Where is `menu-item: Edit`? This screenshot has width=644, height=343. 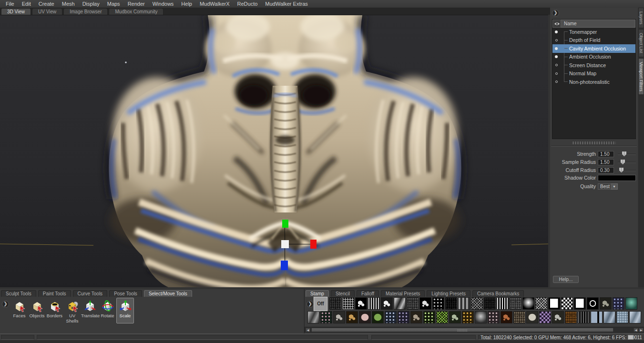
menu-item: Edit is located at coordinates (27, 4).